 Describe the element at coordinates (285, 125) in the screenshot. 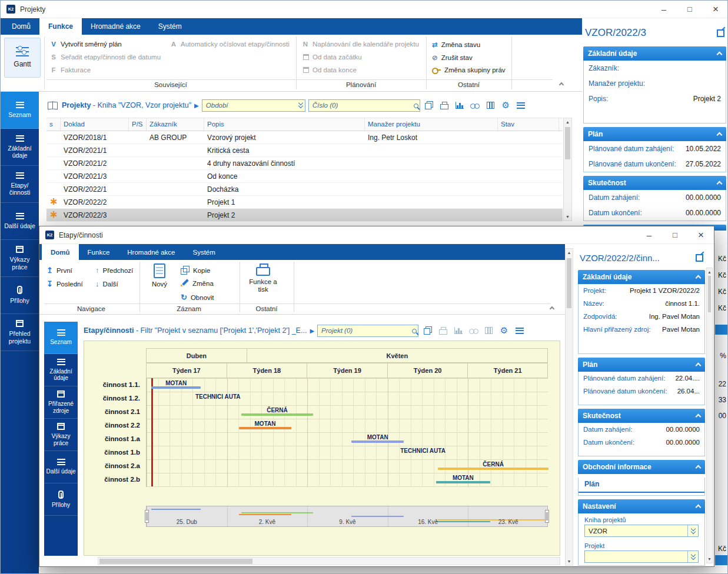

I see `column-header-popis: Popis` at that location.